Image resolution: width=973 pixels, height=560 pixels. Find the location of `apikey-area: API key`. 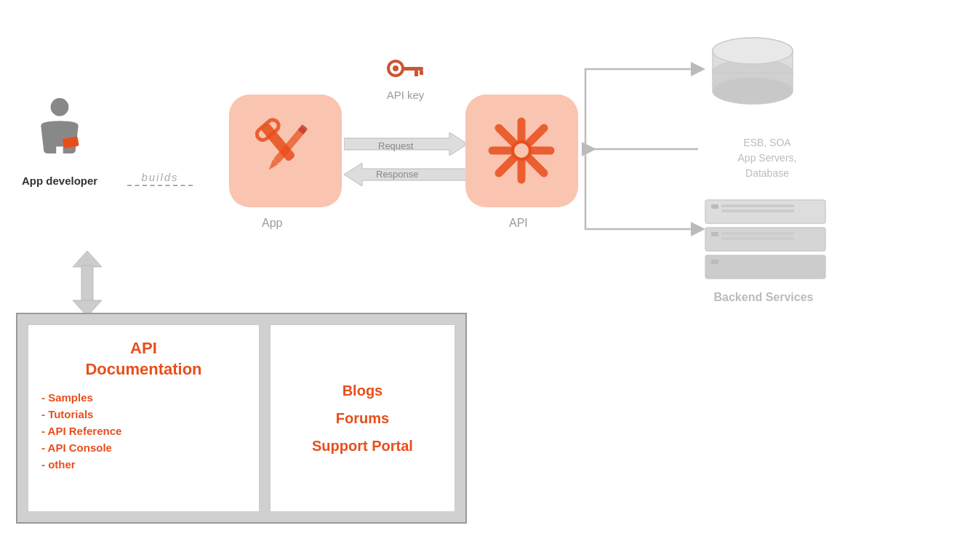

apikey-area: API key is located at coordinates (406, 80).